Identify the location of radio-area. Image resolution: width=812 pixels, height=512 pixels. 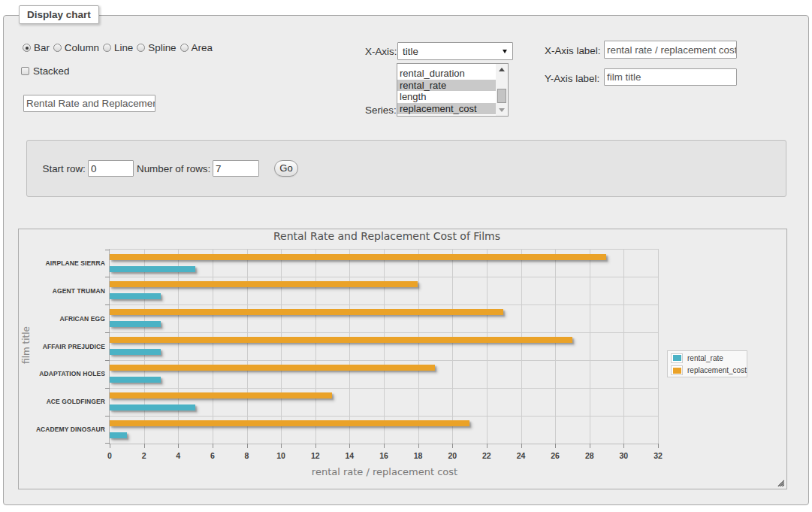
(185, 48).